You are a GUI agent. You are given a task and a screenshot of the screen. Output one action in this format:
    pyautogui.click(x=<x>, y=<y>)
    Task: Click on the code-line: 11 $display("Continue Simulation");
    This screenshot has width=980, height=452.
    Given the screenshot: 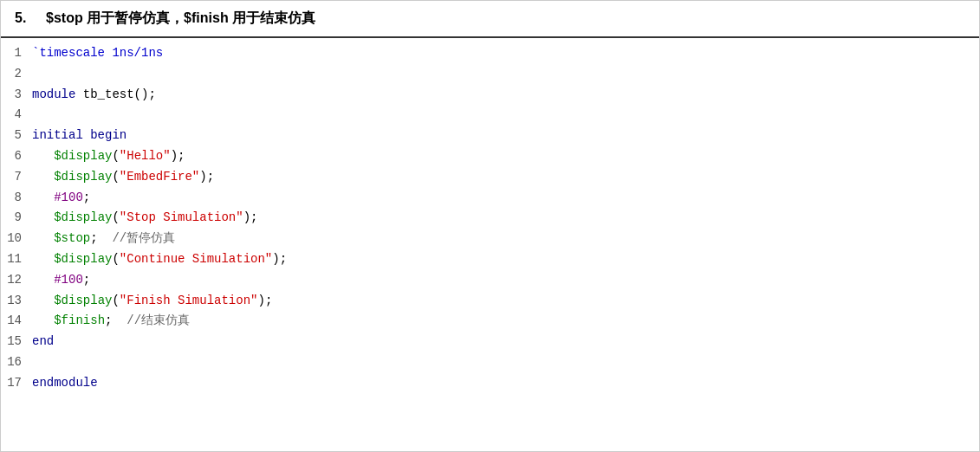 What is the action you would take?
    pyautogui.click(x=490, y=260)
    